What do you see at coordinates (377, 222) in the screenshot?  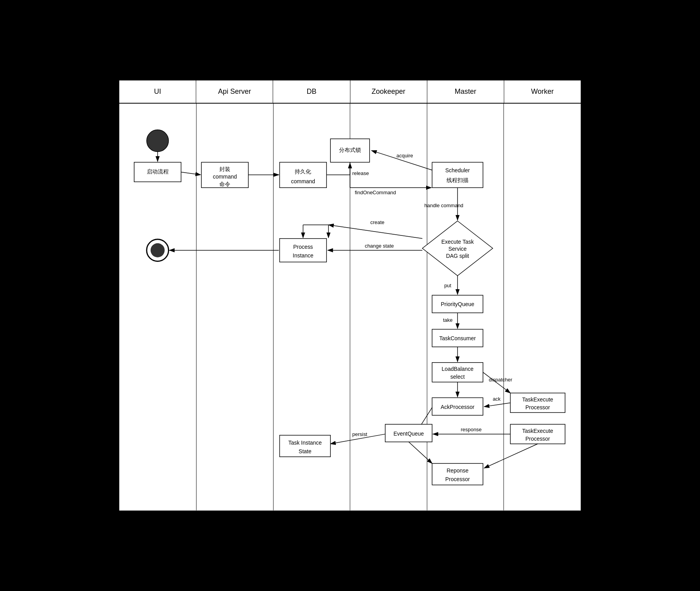 I see `create-label: create` at bounding box center [377, 222].